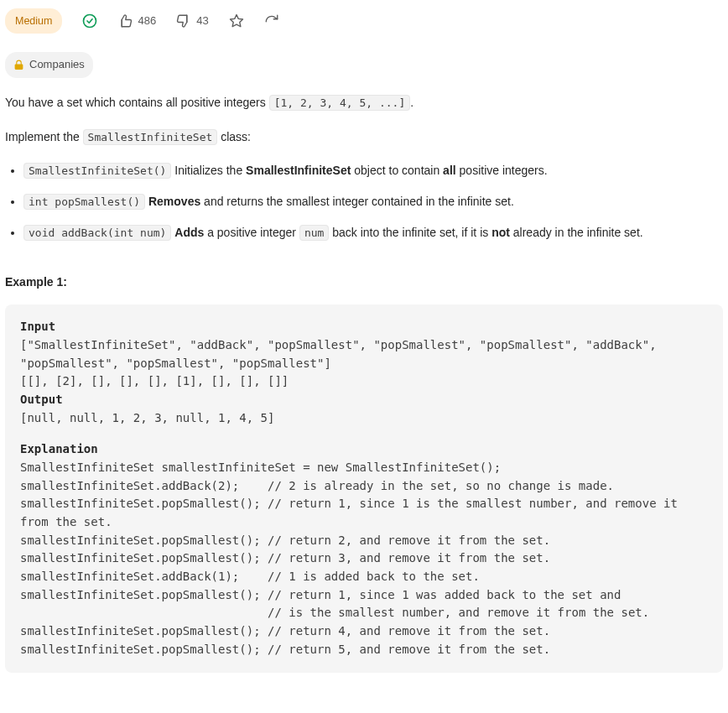  I want to click on api-signature: int popSmallest(), so click(84, 201).